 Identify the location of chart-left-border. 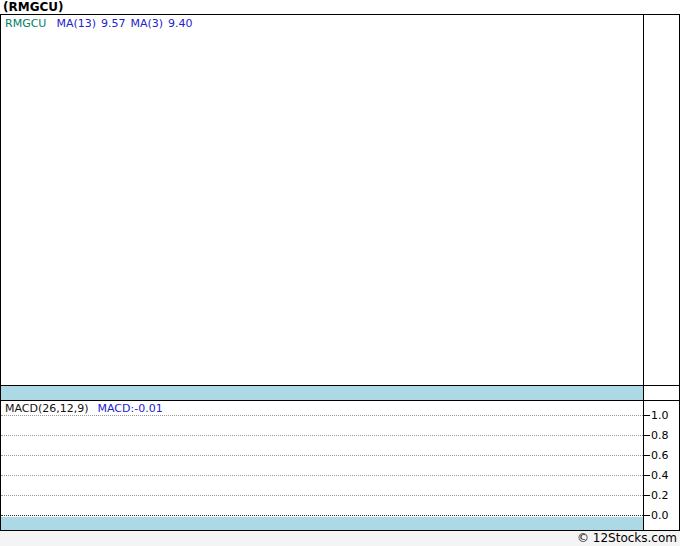
(0, 272).